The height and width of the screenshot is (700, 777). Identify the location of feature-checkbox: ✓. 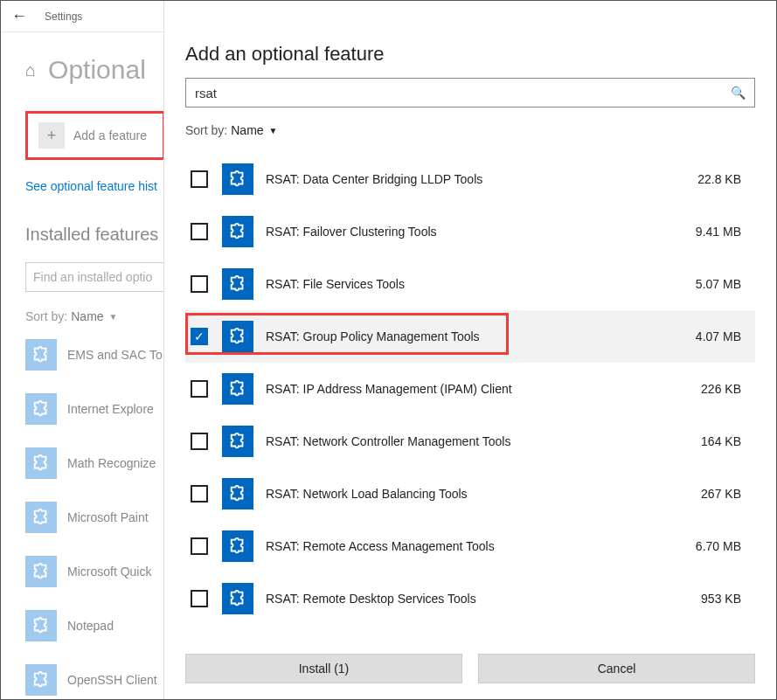
(199, 336).